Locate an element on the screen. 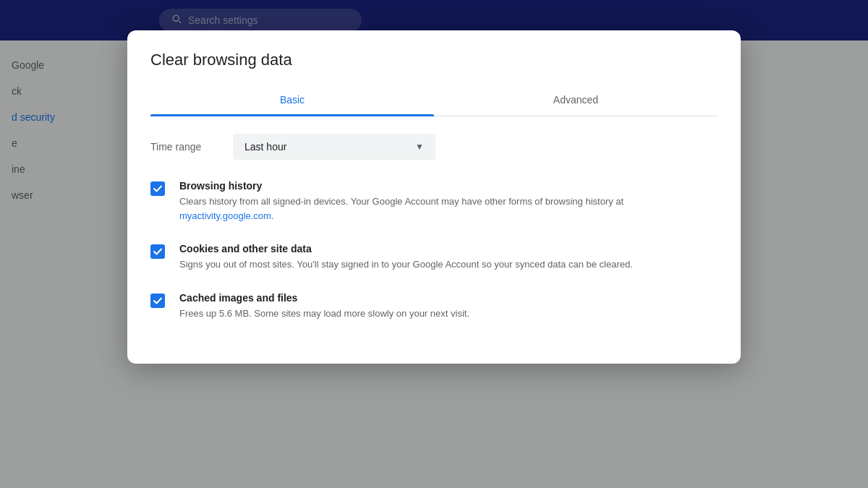  cookies-text: Cookies and other site data Signs you ou… is located at coordinates (448, 257).